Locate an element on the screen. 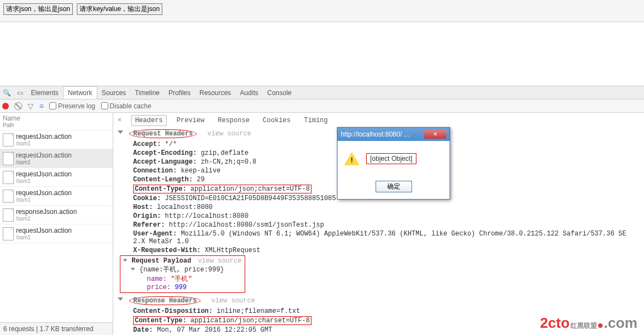 This screenshot has height=335, width=644. tab-resources: Resources is located at coordinates (215, 93).